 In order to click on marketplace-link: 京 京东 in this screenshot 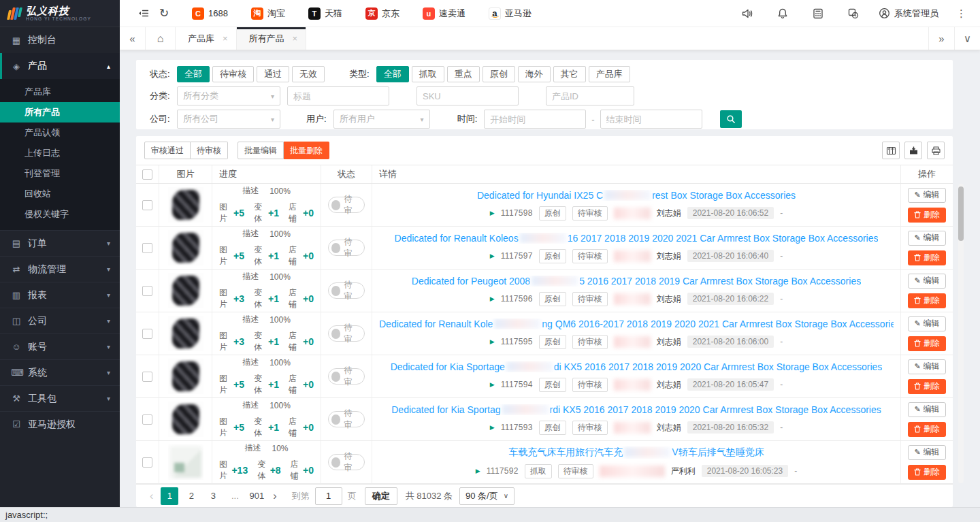, I will do `click(382, 14)`.